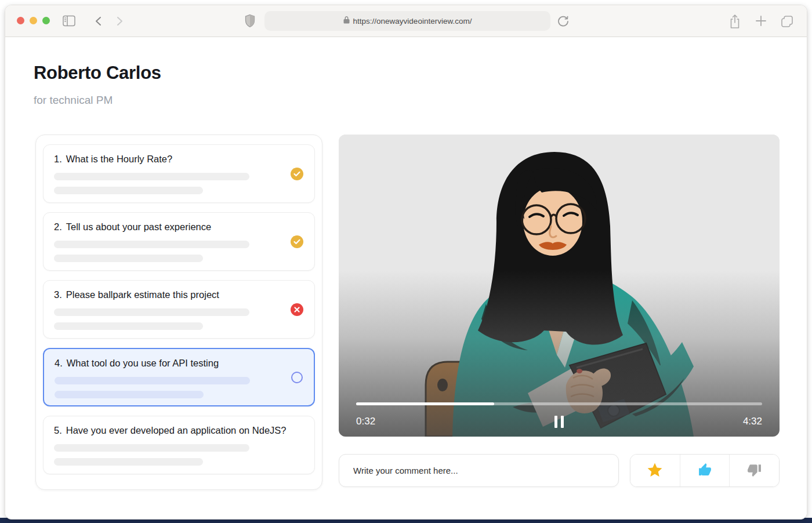 The height and width of the screenshot is (523, 812). What do you see at coordinates (179, 377) in the screenshot?
I see `question-card-4-active: 4.What tool do you use for API testing` at bounding box center [179, 377].